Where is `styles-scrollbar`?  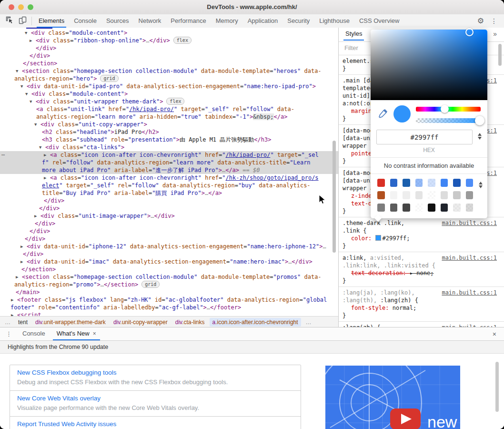
styles-scrollbar is located at coordinates (500, 55).